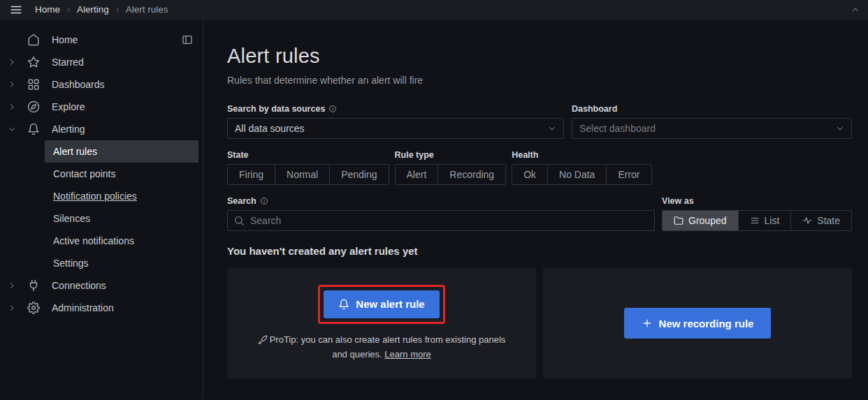  Describe the element at coordinates (68, 62) in the screenshot. I see `sidebar-item-label: Starred` at that location.